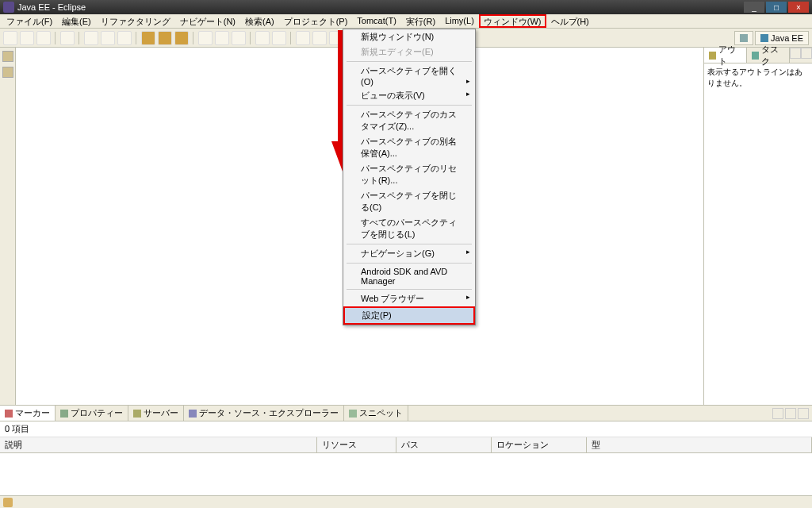 This screenshot has width=812, height=508. I want to click on menu-run: 実行(R), so click(420, 21).